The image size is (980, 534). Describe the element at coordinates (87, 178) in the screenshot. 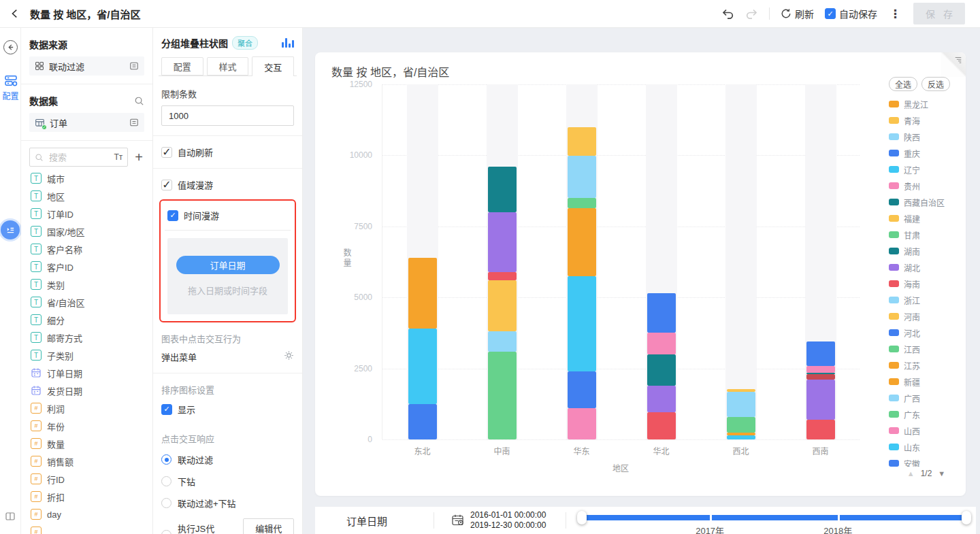

I see `field-item-城市: T城市` at that location.